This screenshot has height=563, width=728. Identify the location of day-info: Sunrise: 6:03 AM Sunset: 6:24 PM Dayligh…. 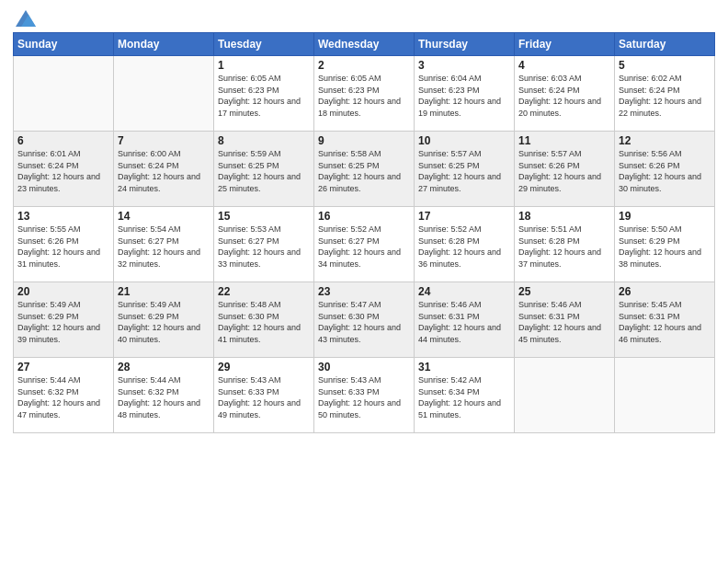
(560, 96).